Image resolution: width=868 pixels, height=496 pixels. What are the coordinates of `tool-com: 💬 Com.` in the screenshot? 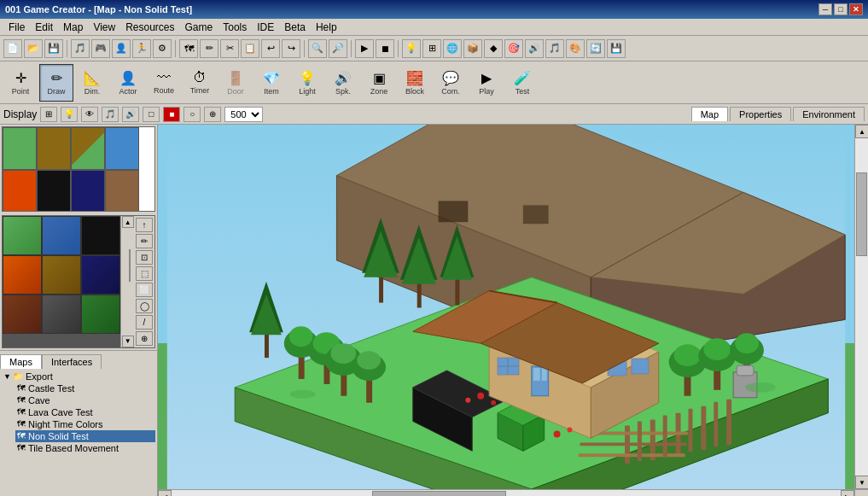 It's located at (451, 83).